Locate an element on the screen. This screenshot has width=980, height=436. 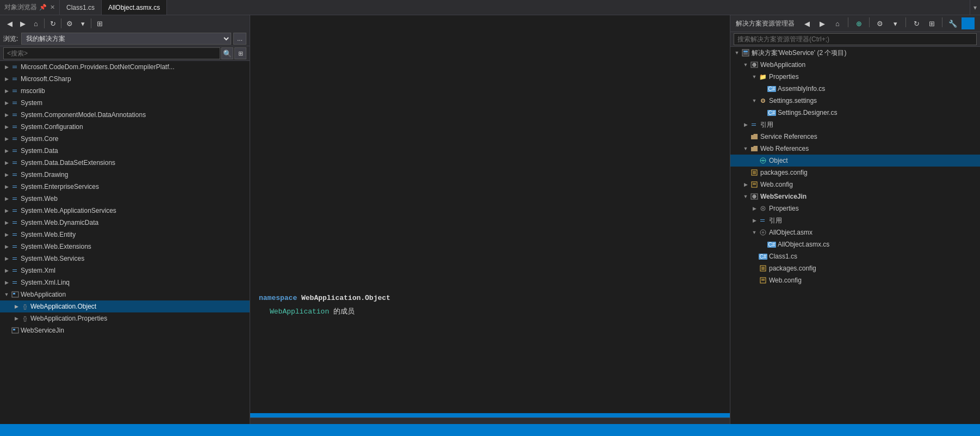
solution-search-input is located at coordinates (855, 39).